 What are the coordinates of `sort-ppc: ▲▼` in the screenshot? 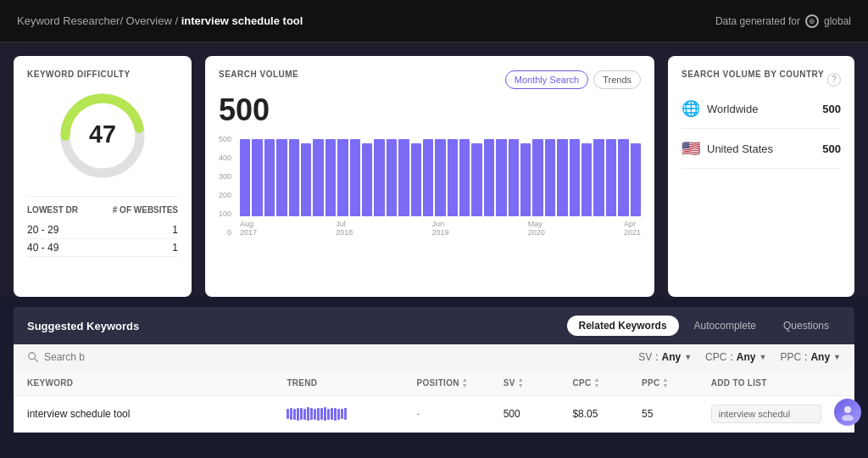 It's located at (666, 383).